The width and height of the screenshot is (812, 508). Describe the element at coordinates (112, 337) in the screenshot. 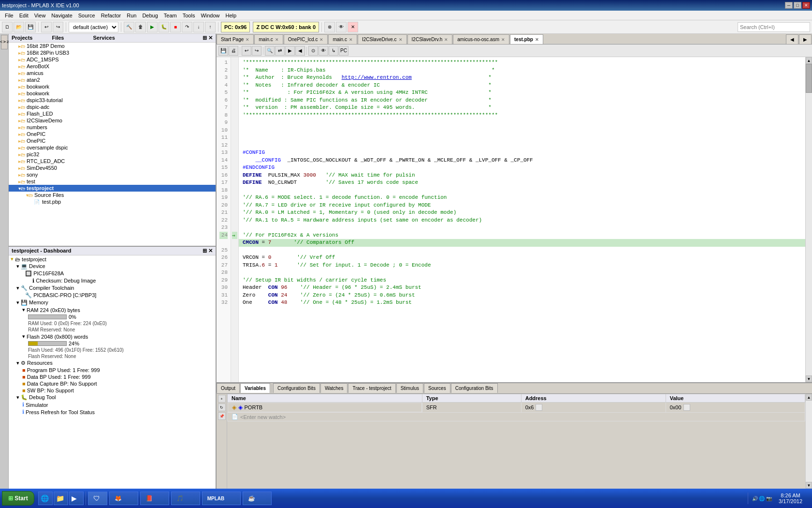

I see `dash-flash-header: ▾ Flash 2048 (0x800) words` at that location.